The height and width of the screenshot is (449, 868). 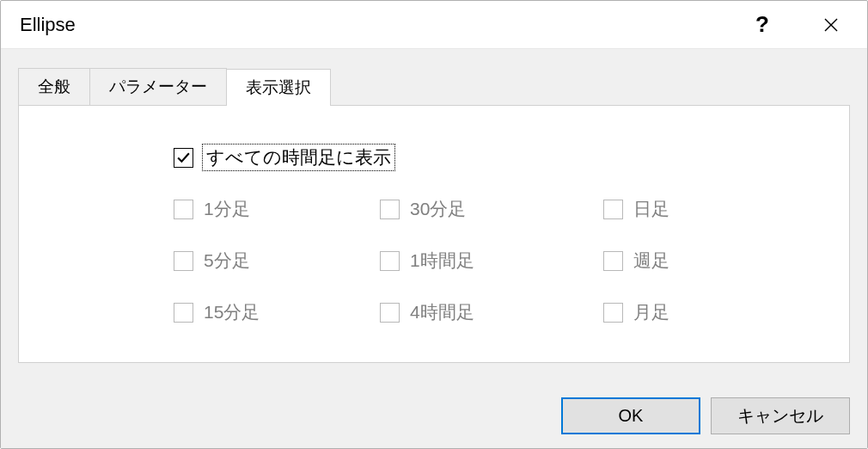 I want to click on m1-label: 1分足, so click(x=227, y=209).